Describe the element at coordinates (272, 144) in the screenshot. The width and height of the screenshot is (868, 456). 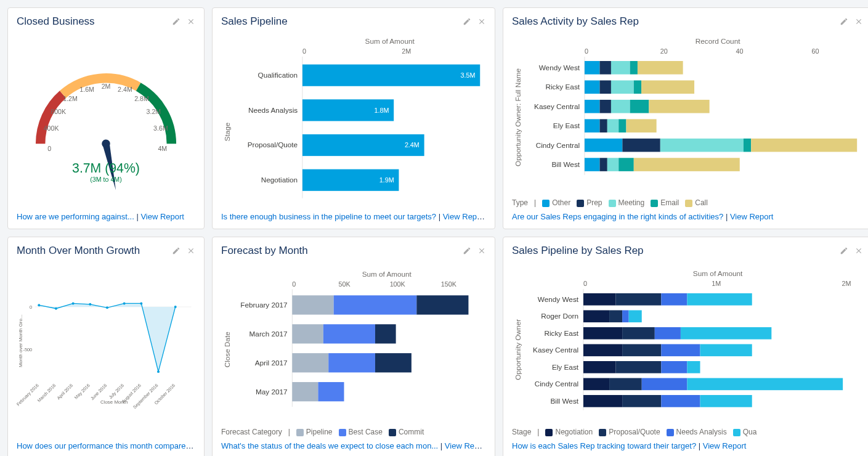
I see `svg-text: Proposal/Quote` at that location.